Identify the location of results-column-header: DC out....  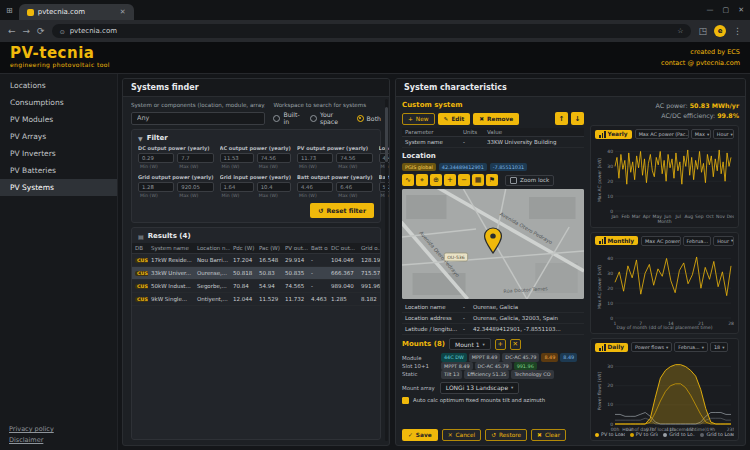
(343, 248).